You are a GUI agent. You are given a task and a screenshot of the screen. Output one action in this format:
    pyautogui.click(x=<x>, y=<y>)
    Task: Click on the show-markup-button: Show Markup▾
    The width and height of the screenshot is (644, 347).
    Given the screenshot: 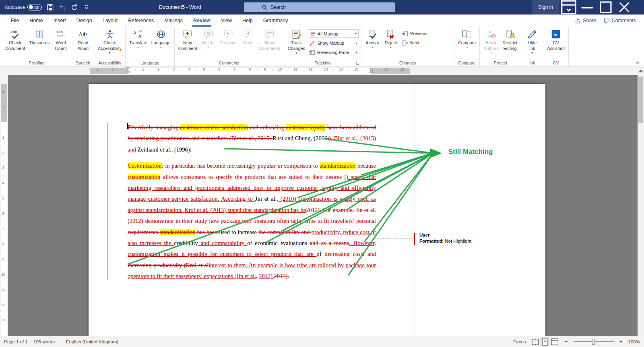 What is the action you would take?
    pyautogui.click(x=333, y=43)
    